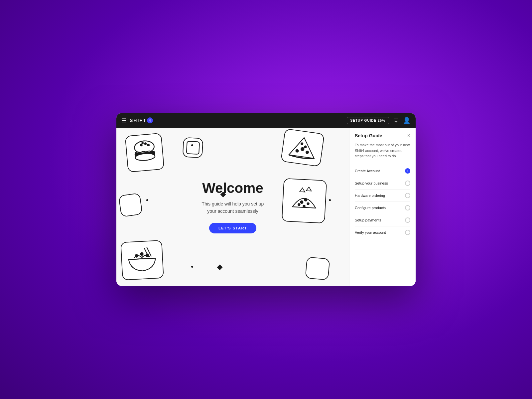 The width and height of the screenshot is (532, 399). What do you see at coordinates (305, 201) in the screenshot?
I see `taco-icon` at bounding box center [305, 201].